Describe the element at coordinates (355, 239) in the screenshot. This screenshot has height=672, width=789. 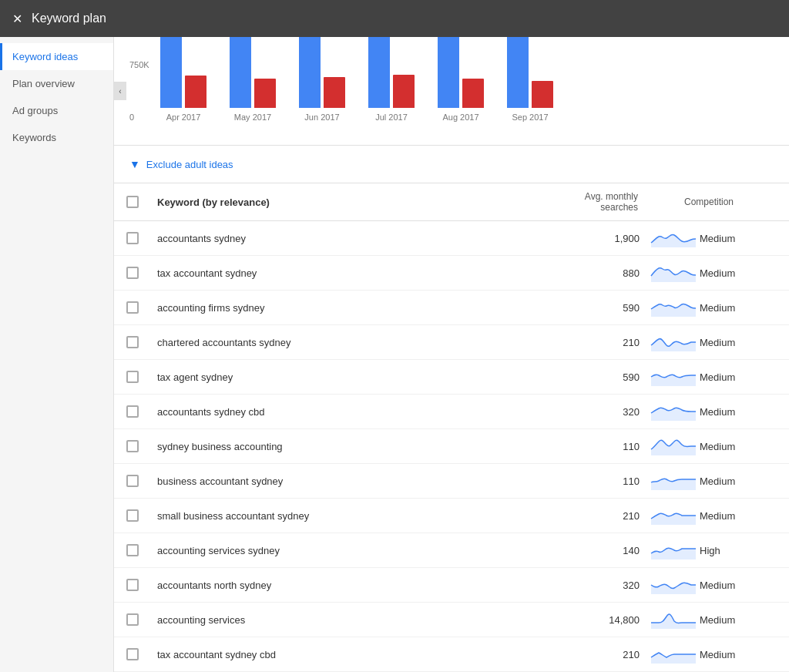
I see `keyword-cell: accountants sydney` at that location.